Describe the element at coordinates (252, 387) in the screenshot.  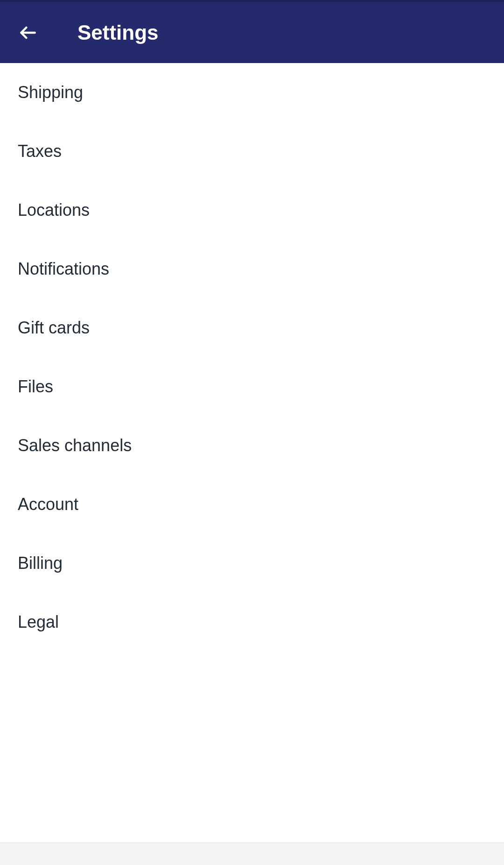
I see `settings-item-files: Files` at that location.